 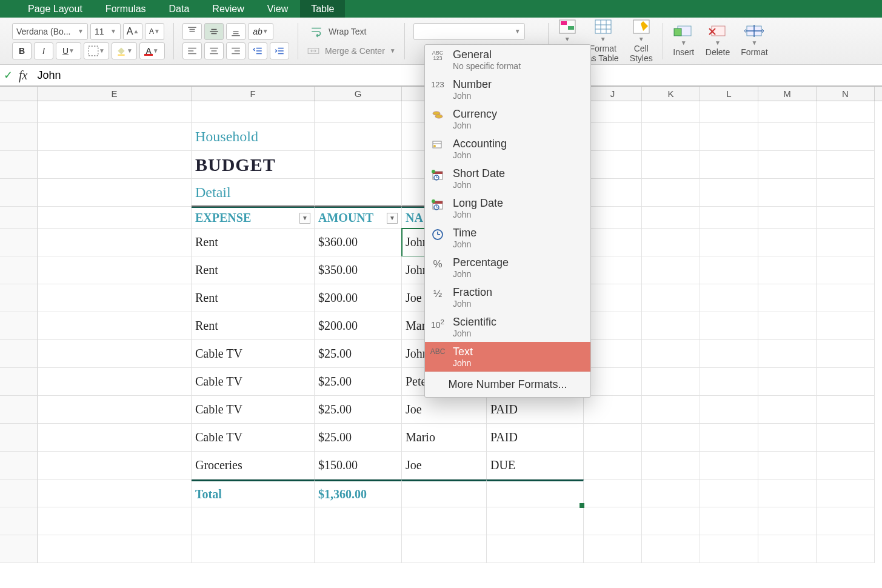 I want to click on decrease-indent-button, so click(x=258, y=51).